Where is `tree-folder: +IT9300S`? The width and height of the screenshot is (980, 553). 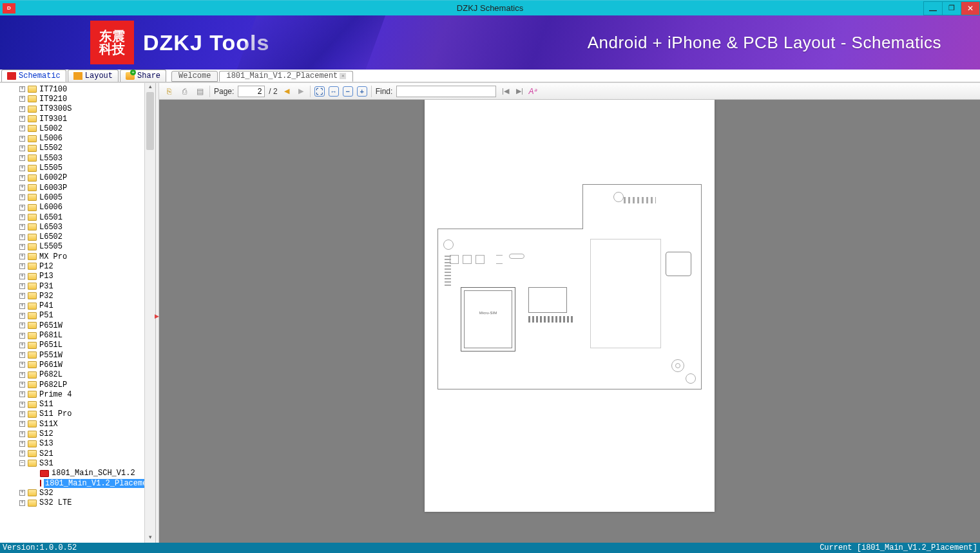 tree-folder: +IT9300S is located at coordinates (72, 109).